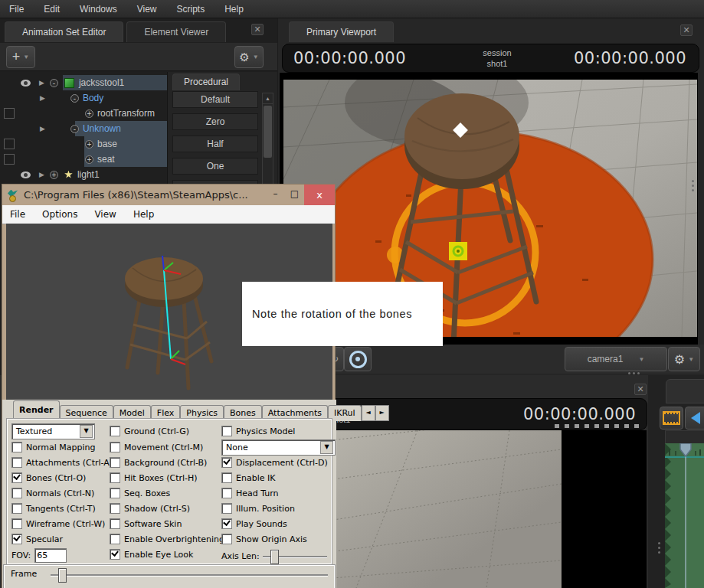  What do you see at coordinates (192, 9) in the screenshot?
I see `menu-scripts: Scripts` at bounding box center [192, 9].